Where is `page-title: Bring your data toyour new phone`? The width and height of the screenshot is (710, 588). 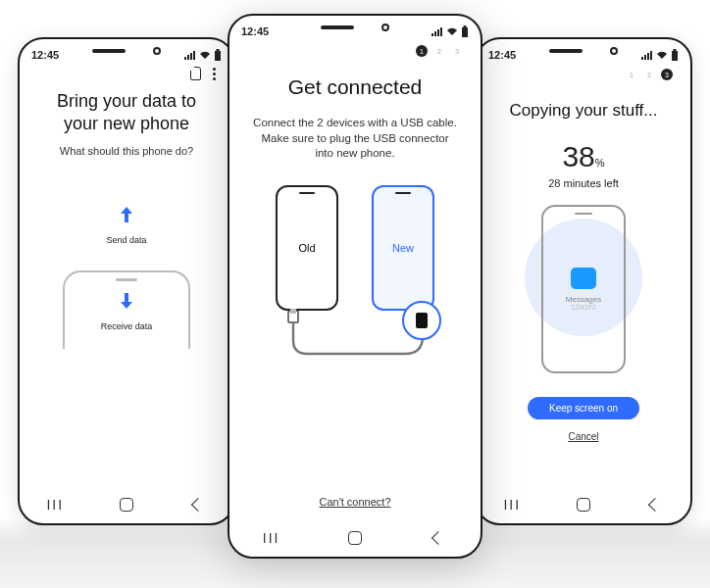 page-title: Bring your data toyour new phone is located at coordinates (127, 112).